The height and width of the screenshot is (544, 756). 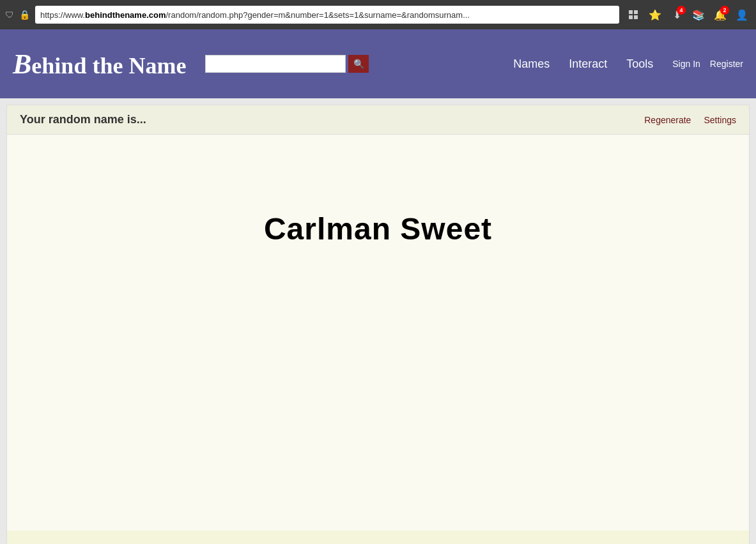 I want to click on search-icon: 🔍, so click(x=359, y=64).